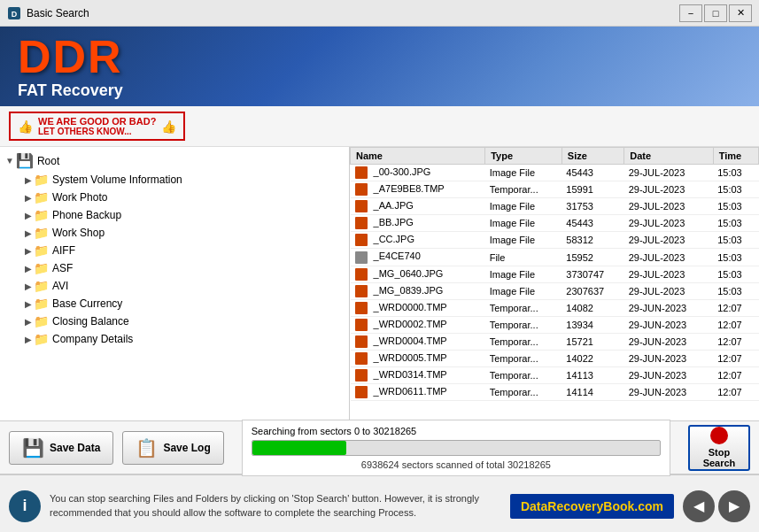 The height and width of the screenshot is (532, 759). I want to click on save-log-label: Save Log, so click(186, 448).